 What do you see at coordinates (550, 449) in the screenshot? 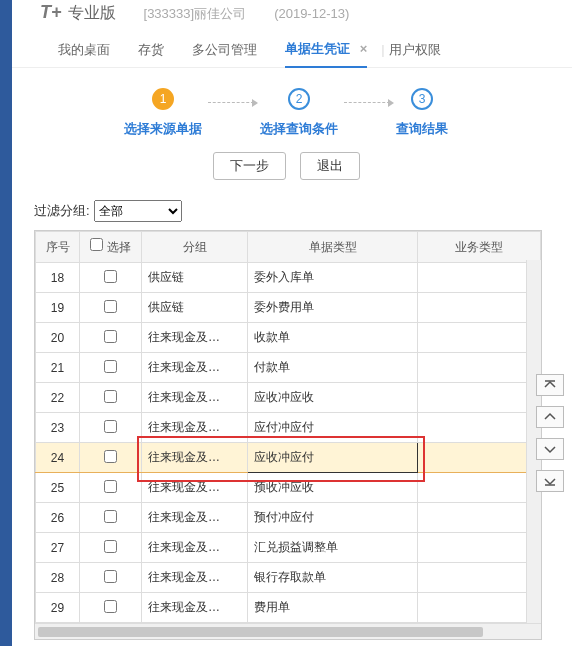
I see `next-button-nav` at bounding box center [550, 449].